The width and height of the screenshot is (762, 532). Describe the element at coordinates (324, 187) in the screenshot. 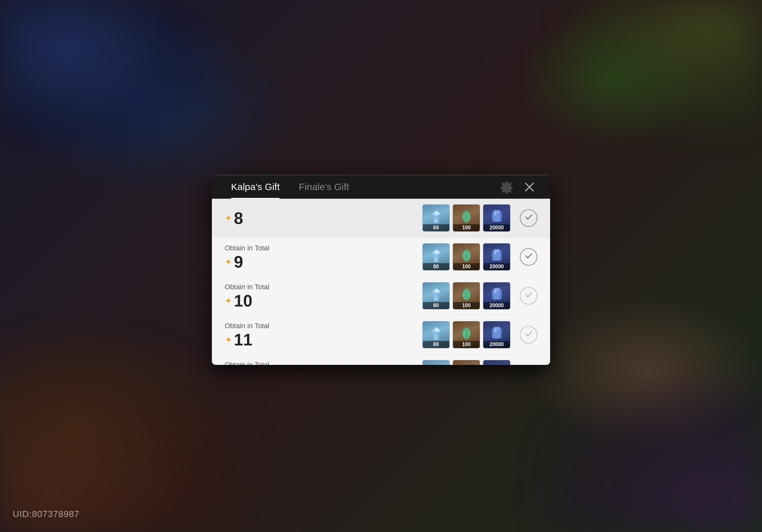

I see `tab-finale-gift: Finale's Gift` at that location.